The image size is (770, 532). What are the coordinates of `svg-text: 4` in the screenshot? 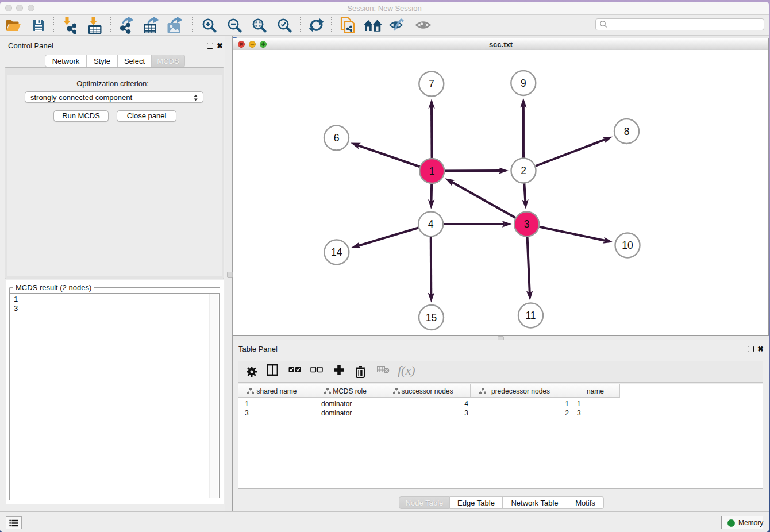 It's located at (431, 224).